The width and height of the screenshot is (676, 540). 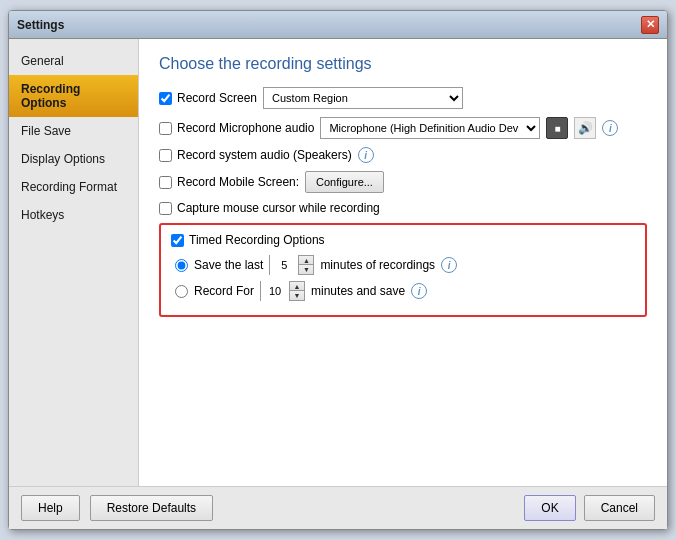 I want to click on capture-mouse-label: Capture mouse cursor while recording, so click(x=270, y=208).